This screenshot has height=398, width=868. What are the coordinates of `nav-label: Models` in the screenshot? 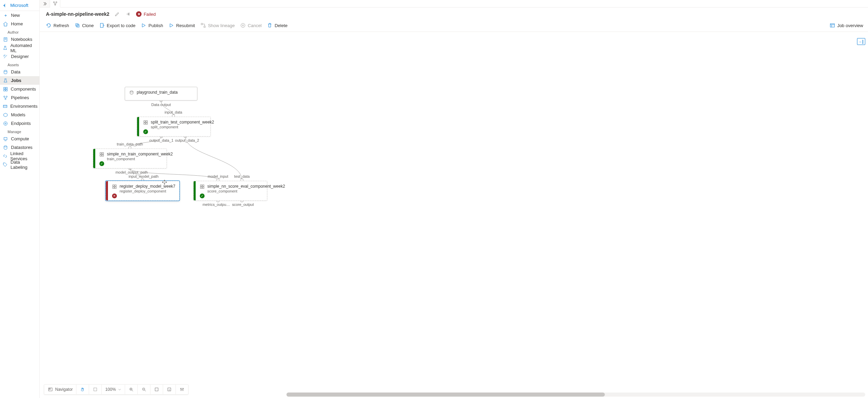 It's located at (18, 115).